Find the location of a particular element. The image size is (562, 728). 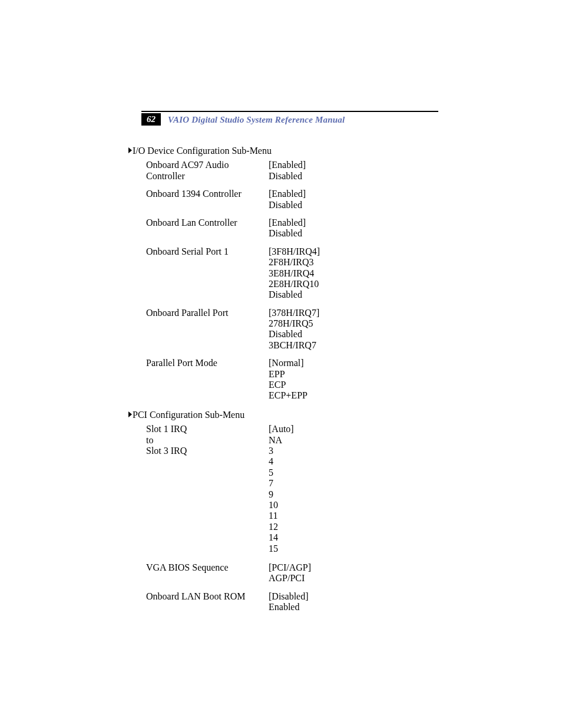

config-values: [Disabled] Enabled is located at coordinates (353, 602).